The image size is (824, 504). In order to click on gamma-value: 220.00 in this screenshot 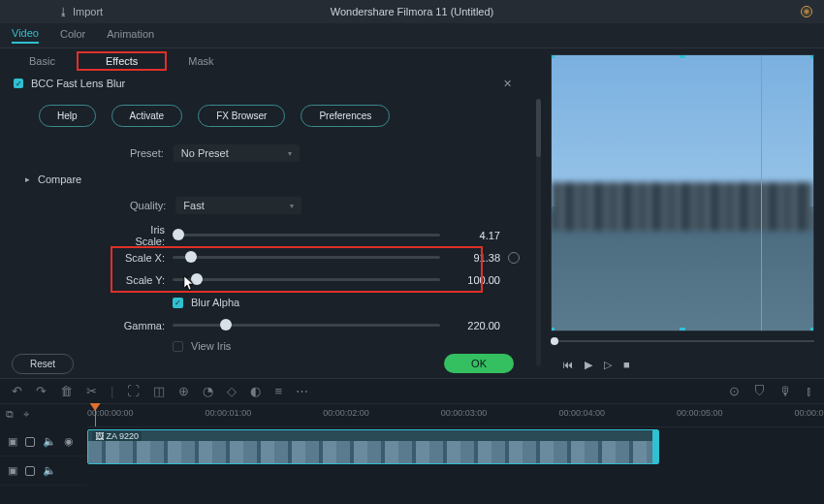, I will do `click(475, 326)`.